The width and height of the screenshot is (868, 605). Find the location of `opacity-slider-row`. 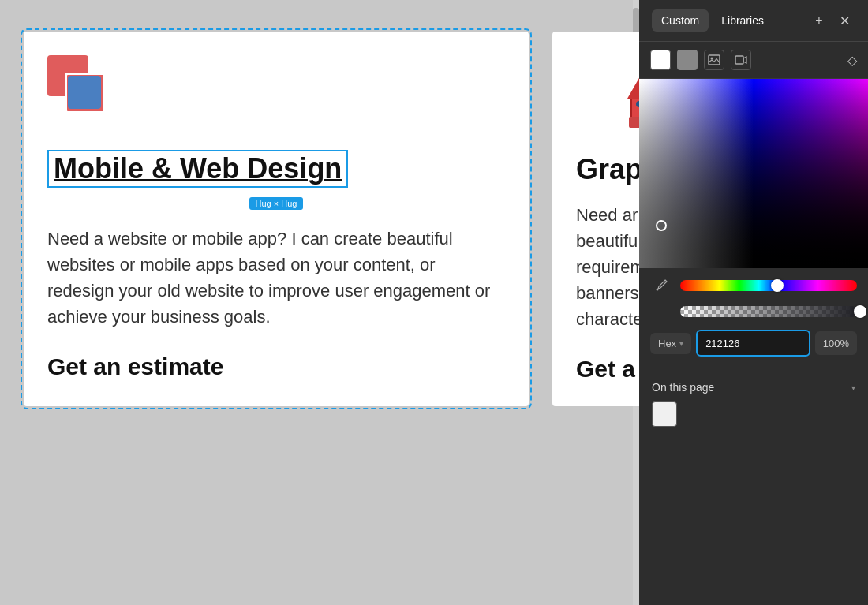

opacity-slider-row is located at coordinates (754, 313).